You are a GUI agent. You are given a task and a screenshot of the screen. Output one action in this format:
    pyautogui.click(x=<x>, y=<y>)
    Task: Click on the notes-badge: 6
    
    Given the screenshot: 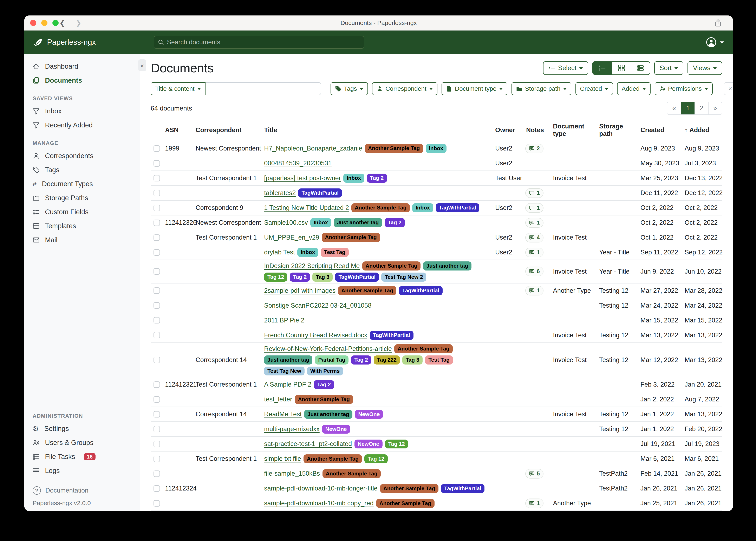 What is the action you would take?
    pyautogui.click(x=534, y=271)
    